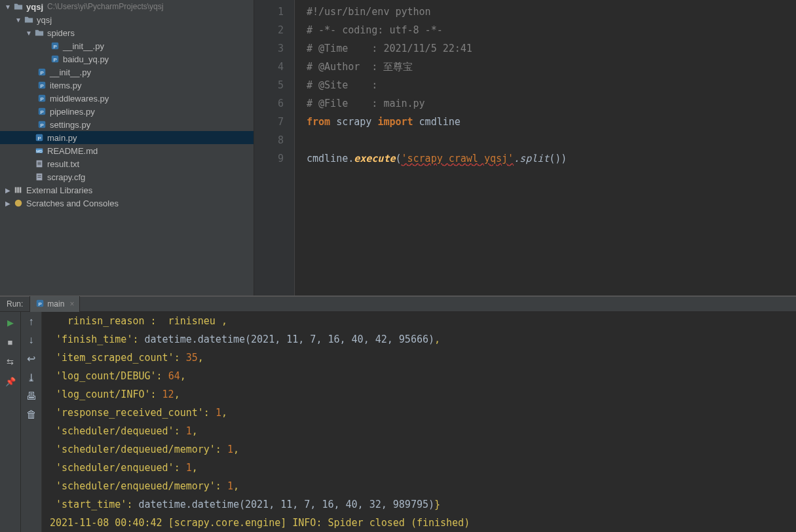  Describe the element at coordinates (66, 85) in the screenshot. I see `tree-label: items.py` at that location.